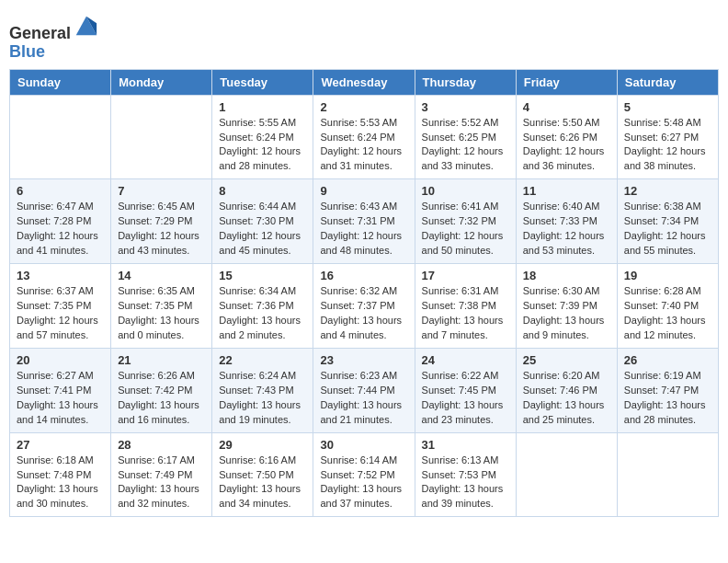 The width and height of the screenshot is (728, 563). What do you see at coordinates (667, 107) in the screenshot?
I see `day-number: 5` at bounding box center [667, 107].